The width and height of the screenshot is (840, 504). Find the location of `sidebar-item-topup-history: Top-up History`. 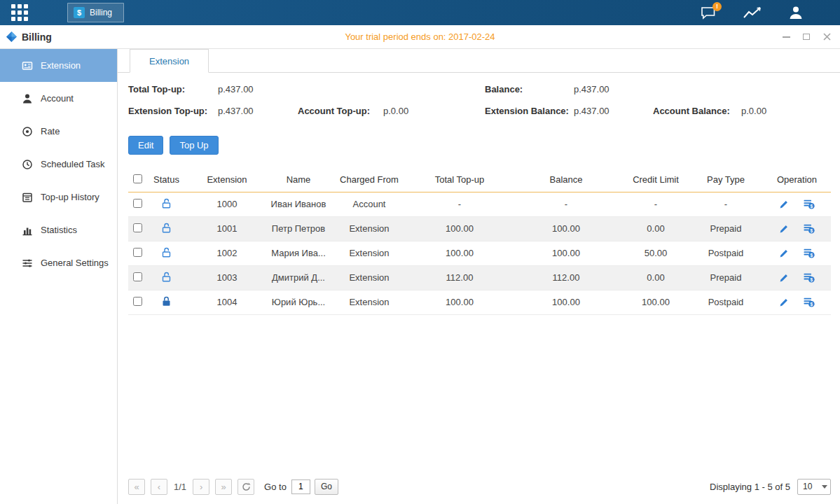

sidebar-item-topup-history: Top-up History is located at coordinates (59, 197).